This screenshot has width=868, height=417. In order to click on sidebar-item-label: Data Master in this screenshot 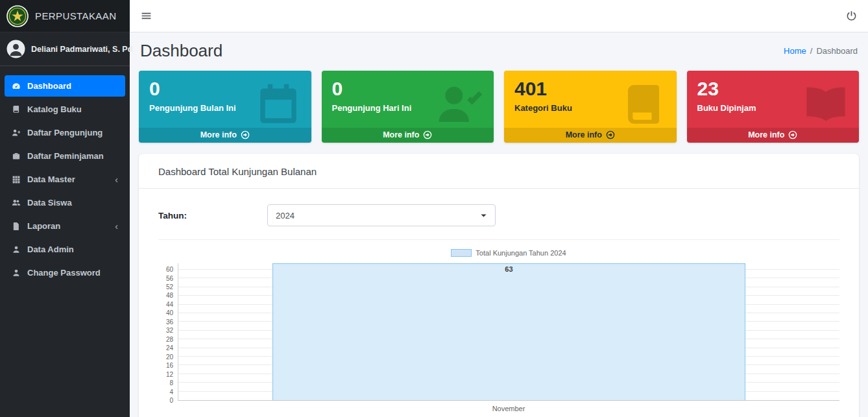, I will do `click(51, 179)`.